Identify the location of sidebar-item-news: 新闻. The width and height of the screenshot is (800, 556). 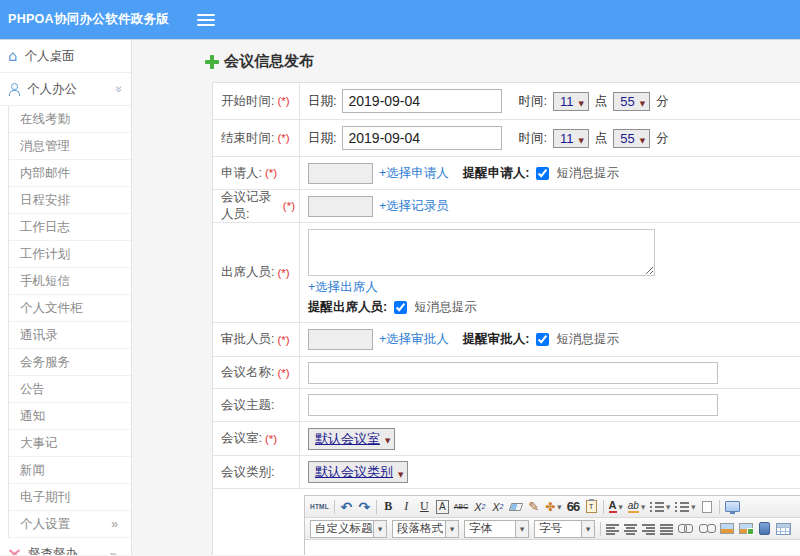
(70, 470).